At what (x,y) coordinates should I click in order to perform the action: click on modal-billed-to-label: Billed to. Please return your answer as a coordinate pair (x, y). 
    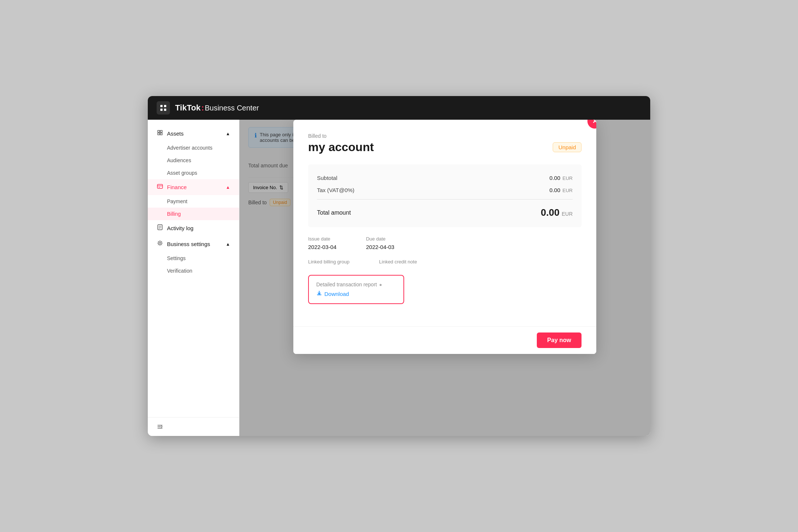
    Looking at the image, I should click on (445, 136).